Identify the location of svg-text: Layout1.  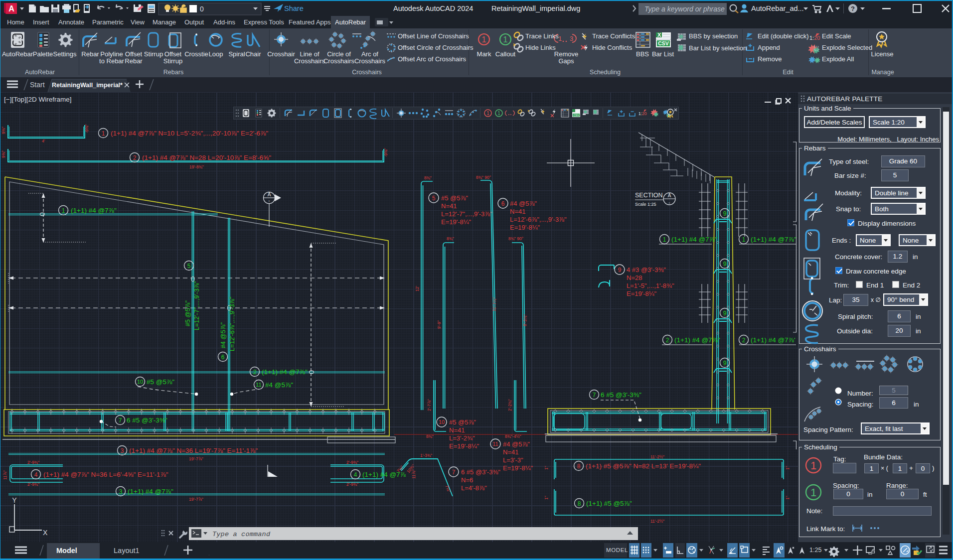
(127, 551).